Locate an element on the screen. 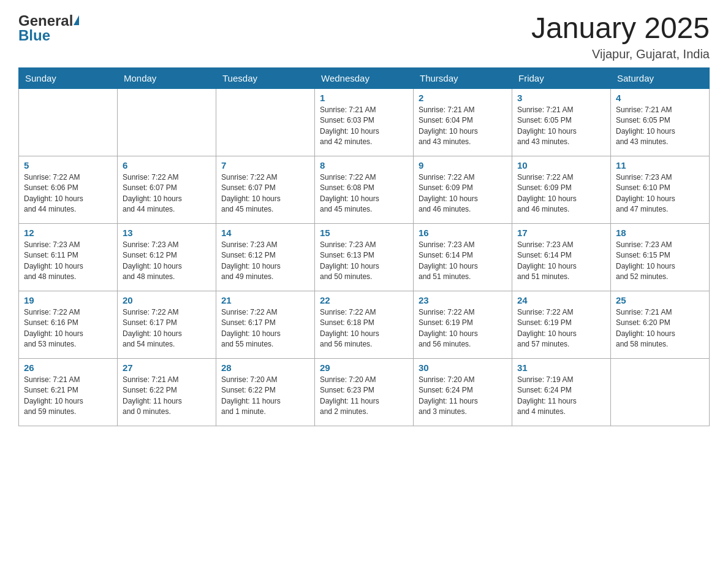 This screenshot has width=728, height=563. calendar-cell: 10Sunrise: 7:22 AM Sunset: 6:09 PM Dayli… is located at coordinates (561, 190).